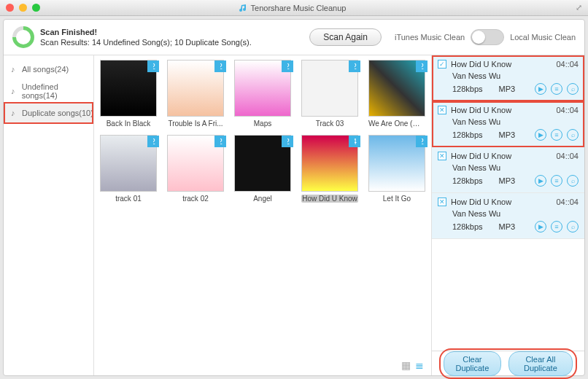  What do you see at coordinates (48, 91) in the screenshot?
I see `sidebar-item-undefined: Undefined songs(14)` at bounding box center [48, 91].